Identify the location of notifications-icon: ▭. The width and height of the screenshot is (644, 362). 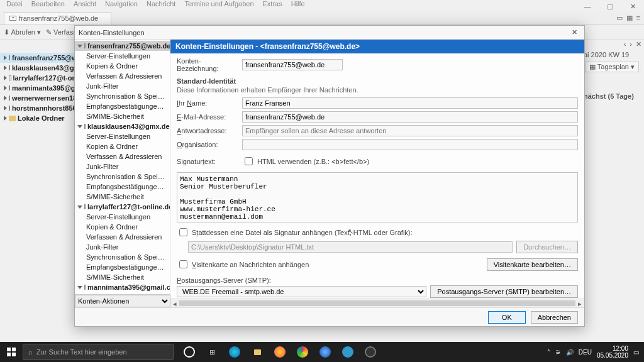
(636, 352).